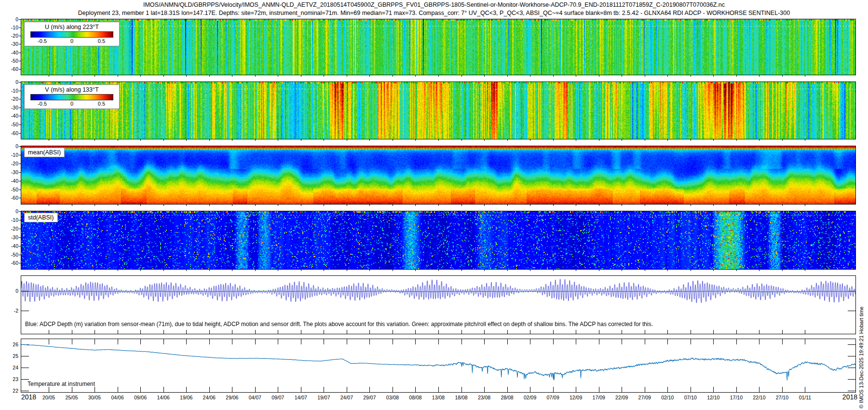  I want to click on x-tick-label-date: 02/09, so click(530, 397).